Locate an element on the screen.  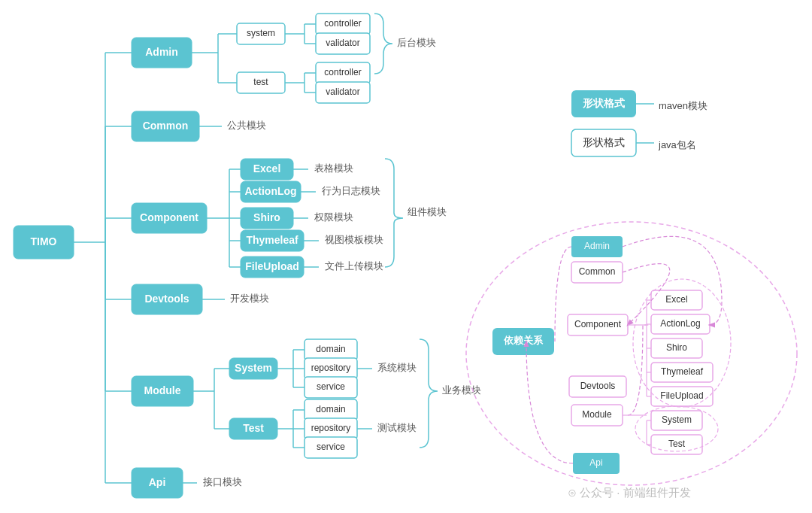
admin-module-label: 后台模块 is located at coordinates (417, 42).